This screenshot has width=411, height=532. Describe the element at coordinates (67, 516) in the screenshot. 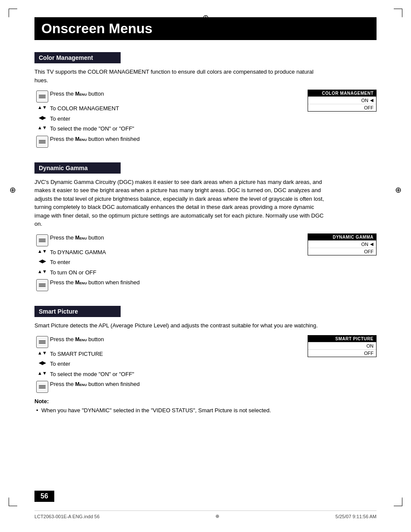

I see `footer-left: LCT2063-001E-A ENG.indd 56` at that location.